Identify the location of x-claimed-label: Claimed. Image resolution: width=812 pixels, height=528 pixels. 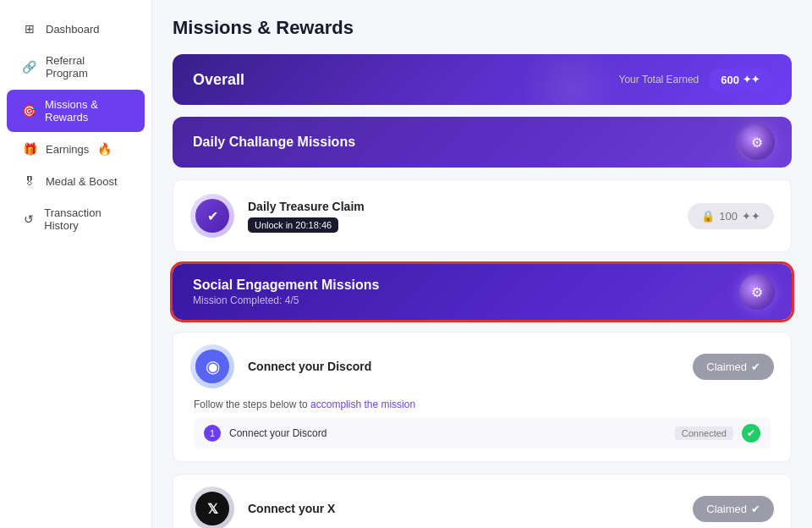
(727, 509).